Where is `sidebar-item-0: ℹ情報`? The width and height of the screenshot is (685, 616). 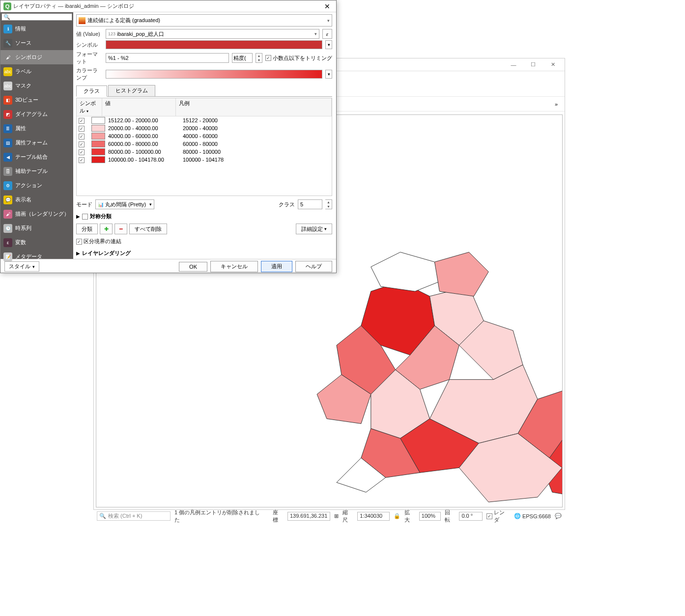 sidebar-item-0: ℹ情報 is located at coordinates (37, 28).